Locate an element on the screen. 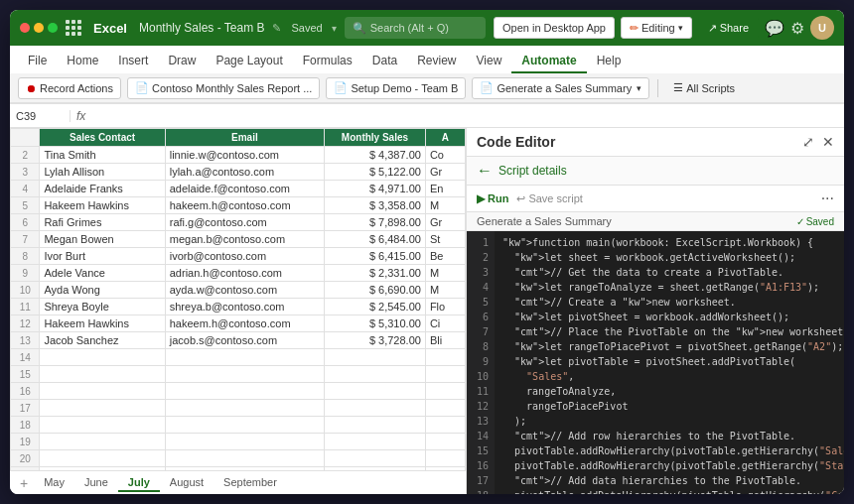 The image size is (854, 504). cell-a: Megan Bowen is located at coordinates (102, 240).